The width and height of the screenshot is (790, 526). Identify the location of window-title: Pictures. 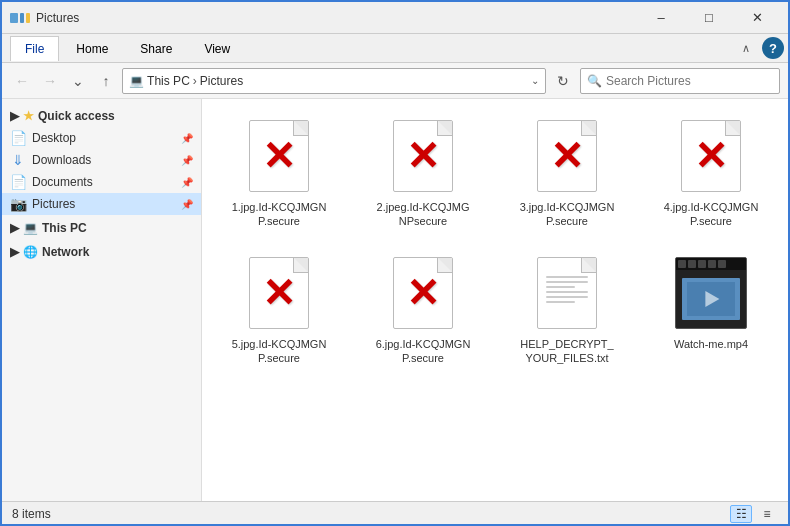
(337, 18).